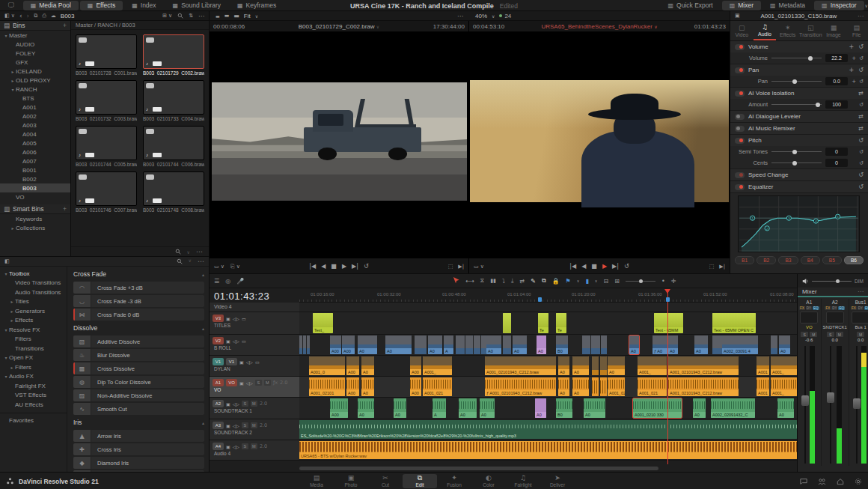 The image size is (868, 489). What do you see at coordinates (257, 6) in the screenshot?
I see `top-button-keyframes: ▦Keyframes` at bounding box center [257, 6].